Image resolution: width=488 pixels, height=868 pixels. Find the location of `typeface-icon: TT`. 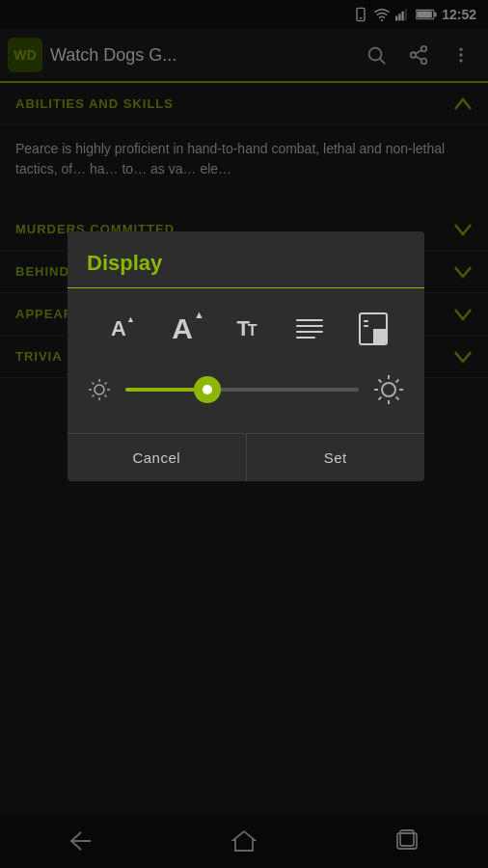

typeface-icon: TT is located at coordinates (245, 329).